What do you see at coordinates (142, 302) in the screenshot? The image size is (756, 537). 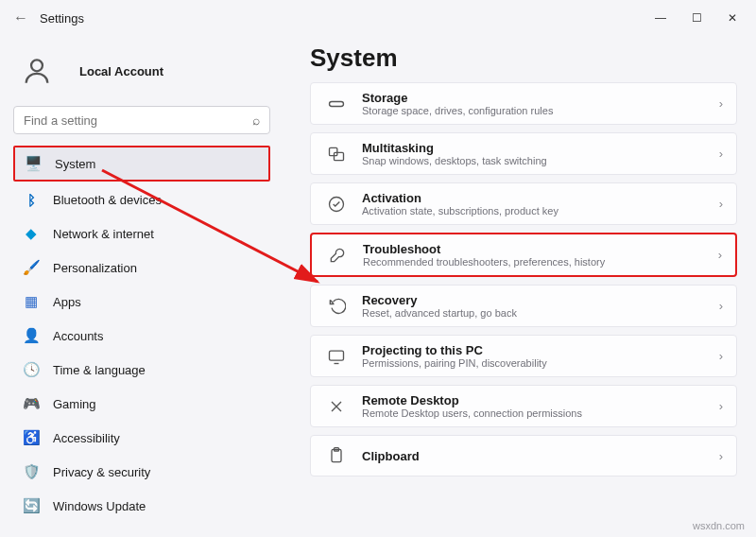 I see `sidebar-item-apps: ▦ Apps` at bounding box center [142, 302].